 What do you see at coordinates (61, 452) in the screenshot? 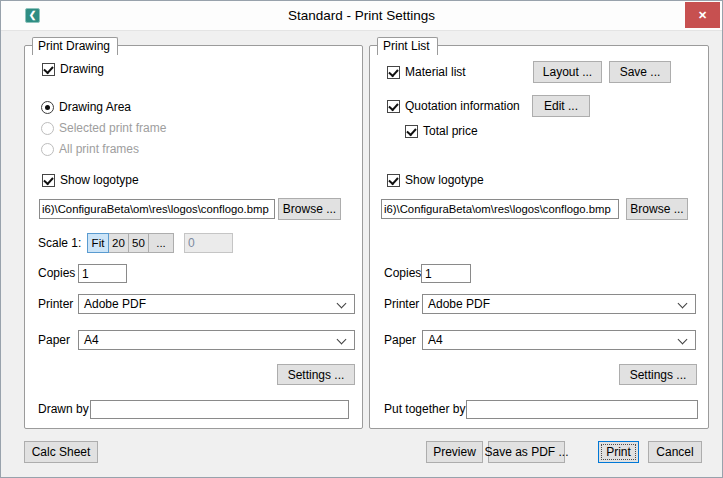
I see `calc-sheet-button: Calc Sheet` at bounding box center [61, 452].